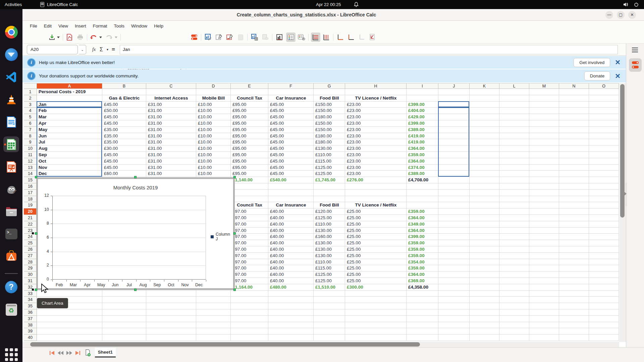 The height and width of the screenshot is (362, 644). I want to click on cell-G30: £125.00, so click(323, 275).